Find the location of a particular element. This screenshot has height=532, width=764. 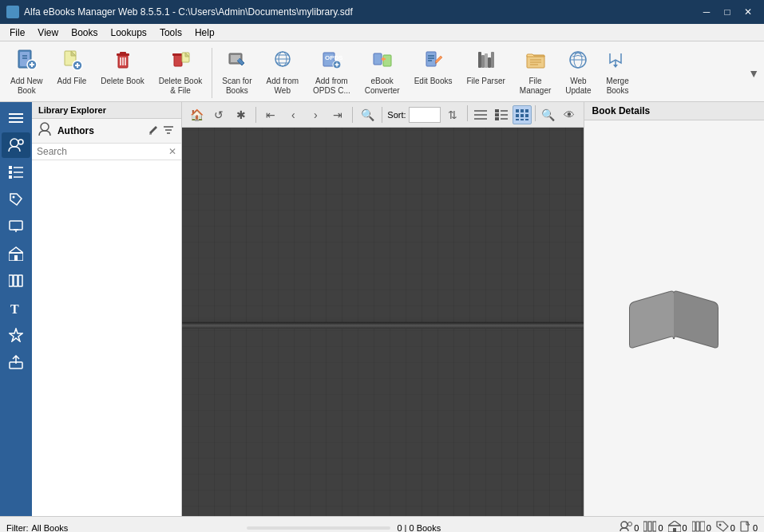

sidebar-list-button is located at coordinates (16, 172).